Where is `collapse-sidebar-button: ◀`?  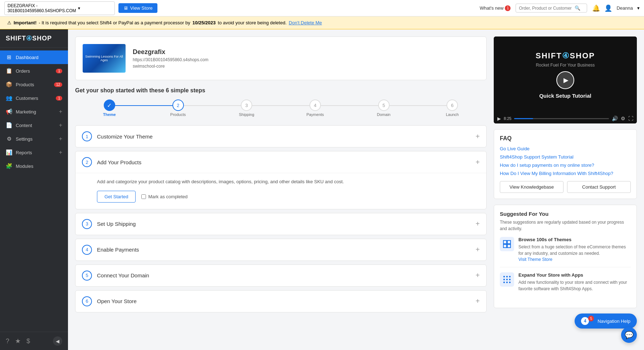
collapse-sidebar-button: ◀ is located at coordinates (58, 341).